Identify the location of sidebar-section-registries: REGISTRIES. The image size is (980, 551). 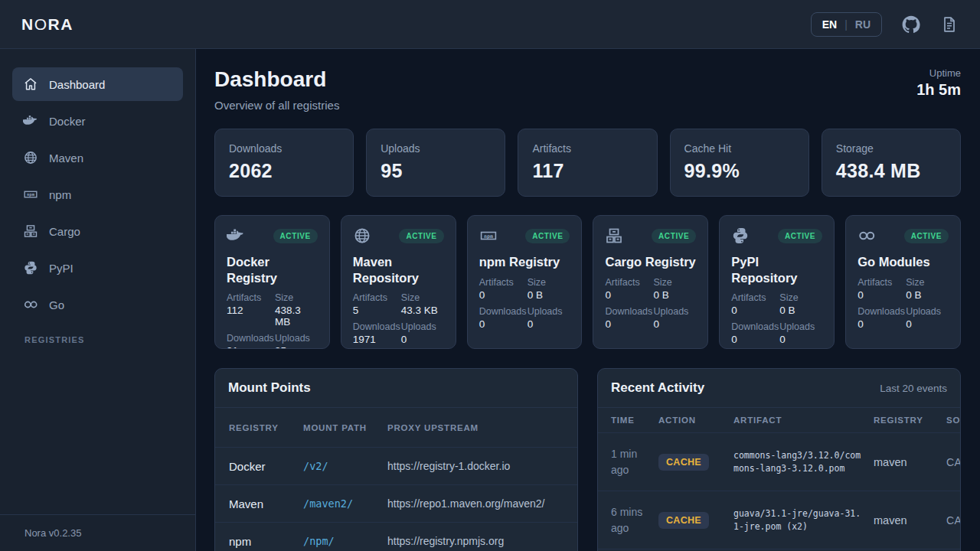
(98, 334).